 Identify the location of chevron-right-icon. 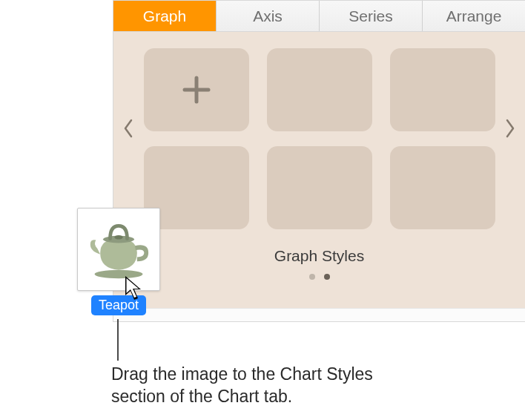
(510, 128).